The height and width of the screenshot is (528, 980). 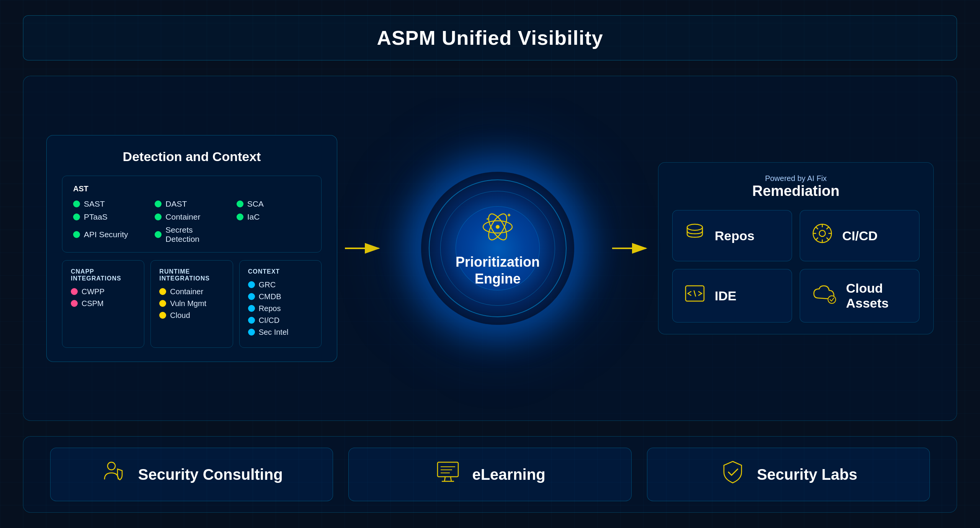 I want to click on context-title: CONTEXT, so click(x=280, y=272).